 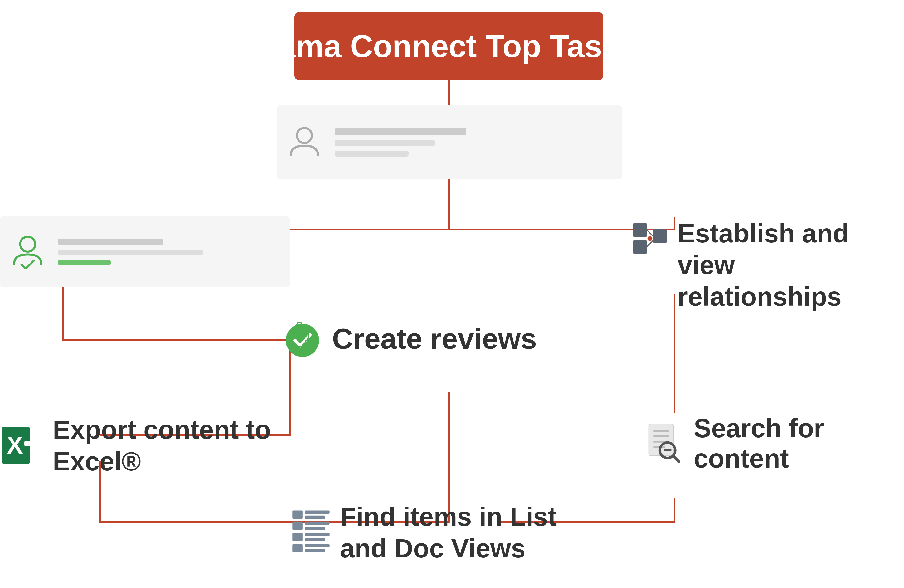 What do you see at coordinates (448, 533) in the screenshot?
I see `find-items-text: Find items in List and Doc Views` at bounding box center [448, 533].